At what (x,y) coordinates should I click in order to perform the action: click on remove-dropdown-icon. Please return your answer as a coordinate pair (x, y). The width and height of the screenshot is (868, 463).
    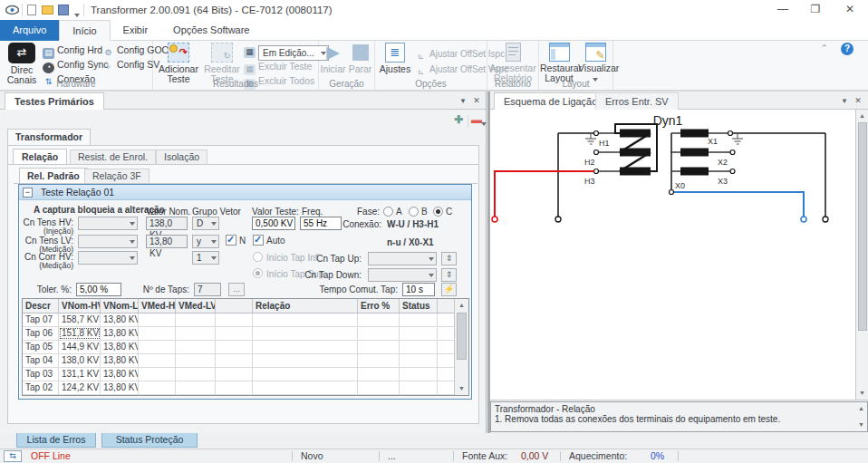
    Looking at the image, I should click on (484, 122).